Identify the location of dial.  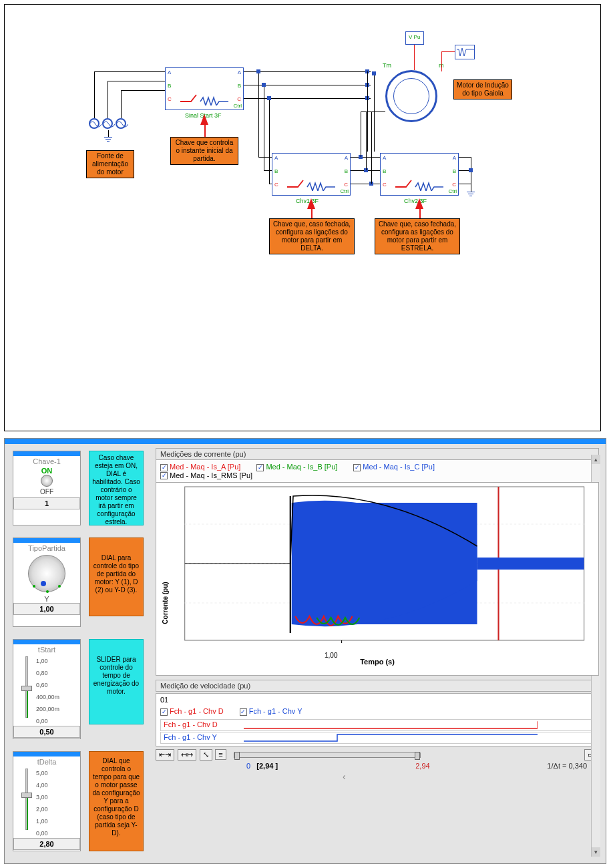
(47, 574).